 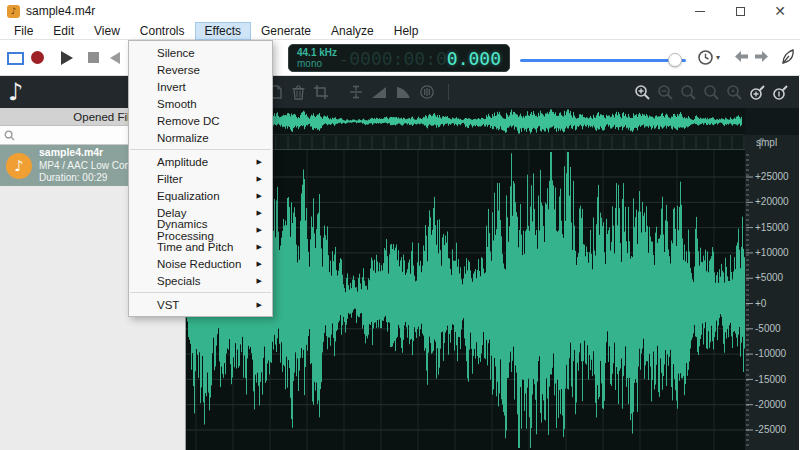 What do you see at coordinates (780, 92) in the screenshot?
I see `vertical-zoom-out-icon` at bounding box center [780, 92].